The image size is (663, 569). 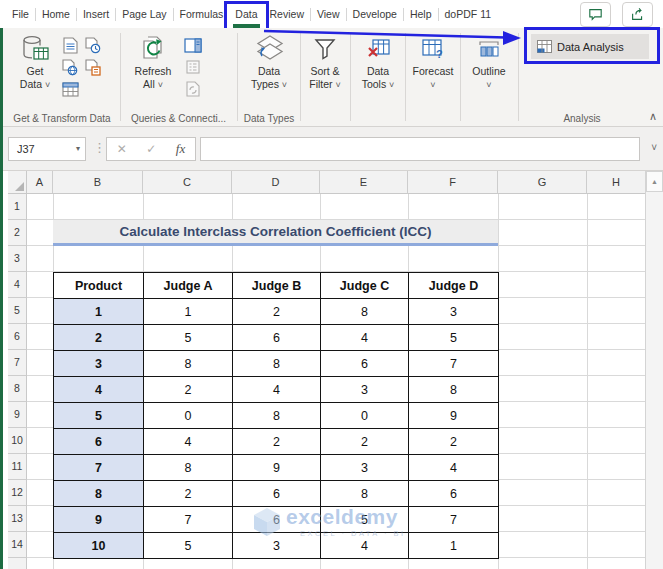 I want to click on from-web-button, so click(x=70, y=67).